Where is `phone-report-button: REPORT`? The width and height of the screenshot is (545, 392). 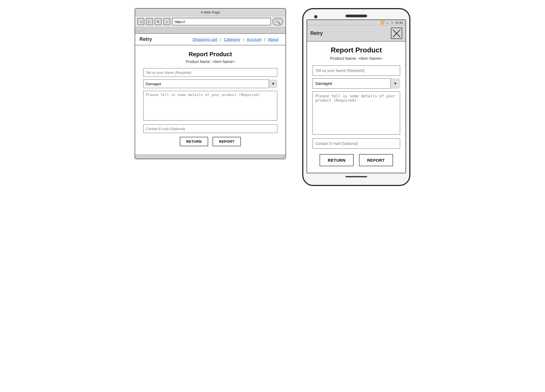 phone-report-button: REPORT is located at coordinates (376, 160).